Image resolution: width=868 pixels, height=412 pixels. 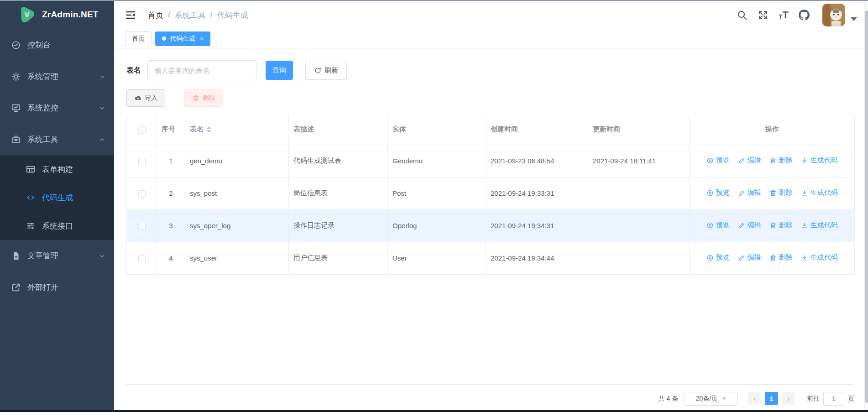 What do you see at coordinates (867, 207) in the screenshot?
I see `scrollbar-thumb` at bounding box center [867, 207].